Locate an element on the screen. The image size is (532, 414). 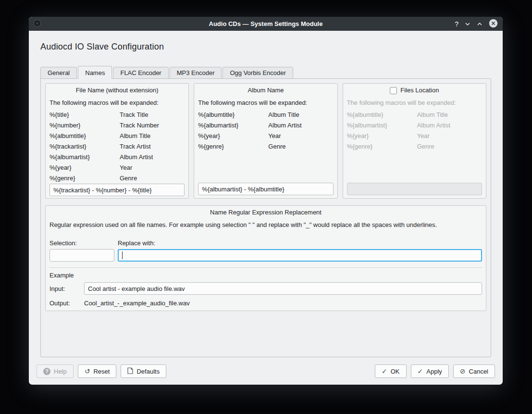
files-location-groupbox-title: Files Location is located at coordinates (420, 90).